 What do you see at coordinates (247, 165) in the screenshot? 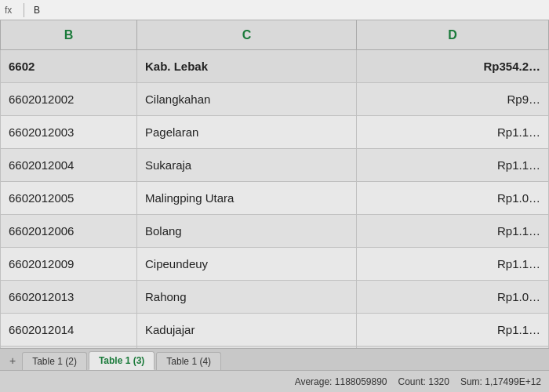
I see `cell-c-3: Sukaraja` at bounding box center [247, 165].